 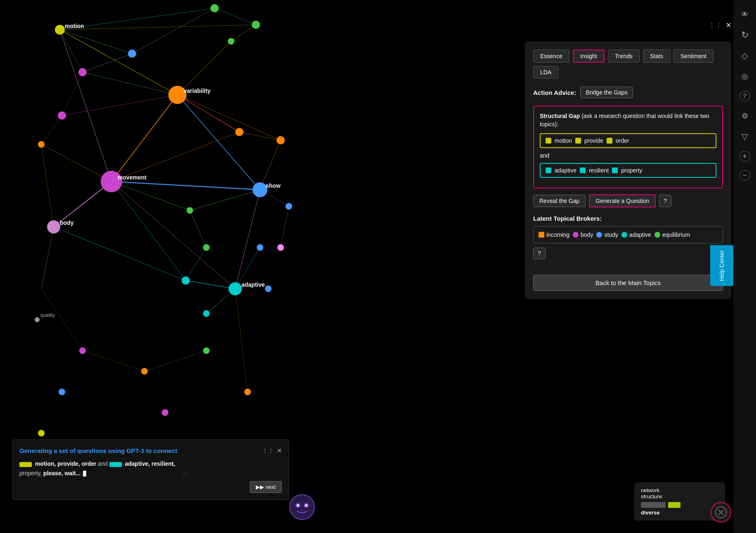 What do you see at coordinates (745, 14) in the screenshot?
I see `eye-icon: 👁` at bounding box center [745, 14].